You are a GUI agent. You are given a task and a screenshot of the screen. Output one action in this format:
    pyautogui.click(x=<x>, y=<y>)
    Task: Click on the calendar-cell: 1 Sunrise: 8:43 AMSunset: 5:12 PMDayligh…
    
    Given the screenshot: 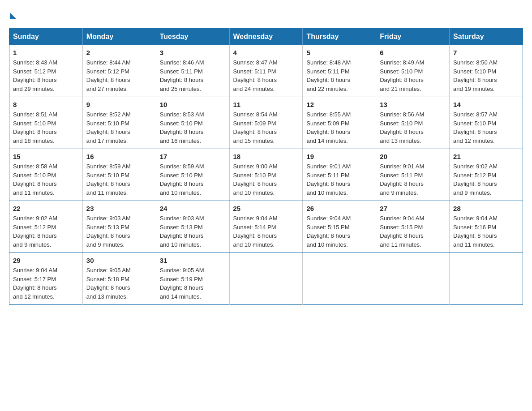 What is the action you would take?
    pyautogui.click(x=46, y=71)
    